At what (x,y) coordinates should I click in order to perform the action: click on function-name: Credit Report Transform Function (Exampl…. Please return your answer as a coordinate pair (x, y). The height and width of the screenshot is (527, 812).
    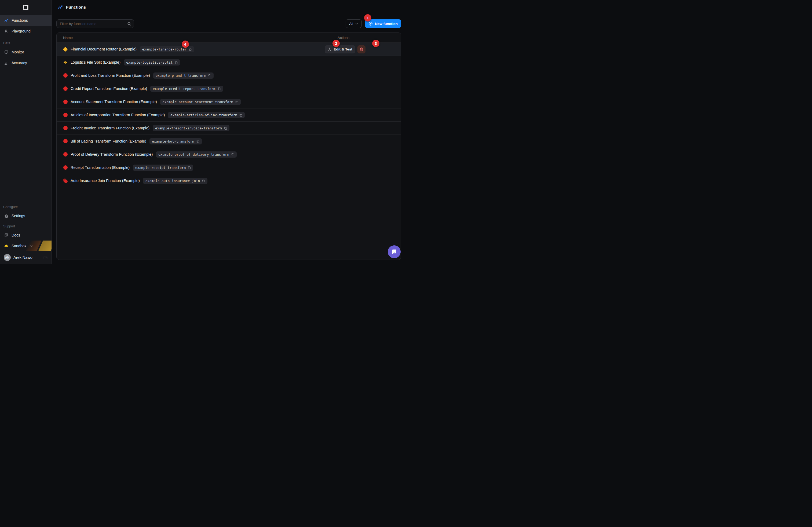
    Looking at the image, I should click on (109, 89).